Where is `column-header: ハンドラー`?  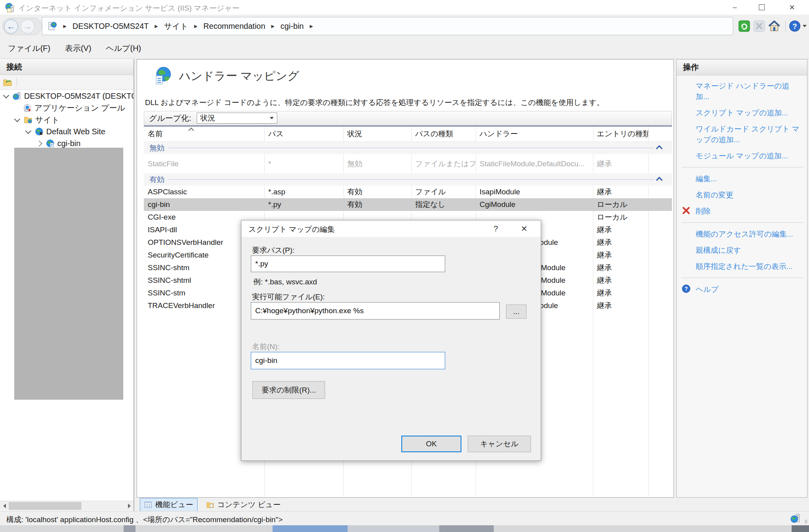 column-header: ハンドラー is located at coordinates (534, 134).